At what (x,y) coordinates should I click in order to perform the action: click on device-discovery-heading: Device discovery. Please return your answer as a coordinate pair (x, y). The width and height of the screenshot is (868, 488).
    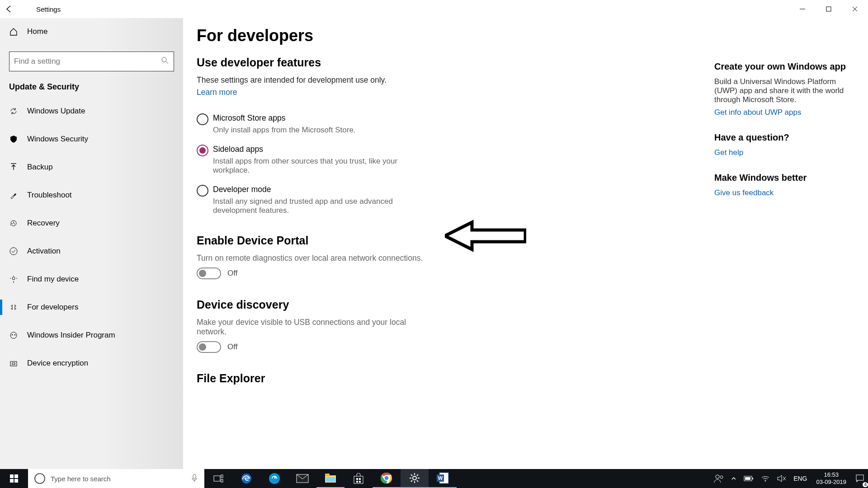
    Looking at the image, I should click on (525, 305).